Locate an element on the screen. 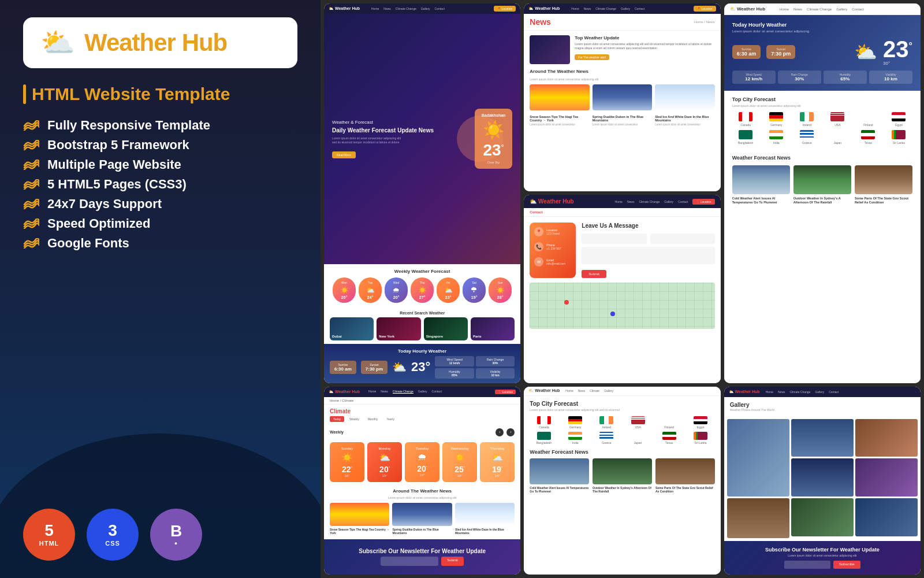  contact-body: 📍 Location123 Street 📞 Phone+1 234 567 ✉… is located at coordinates (622, 299).